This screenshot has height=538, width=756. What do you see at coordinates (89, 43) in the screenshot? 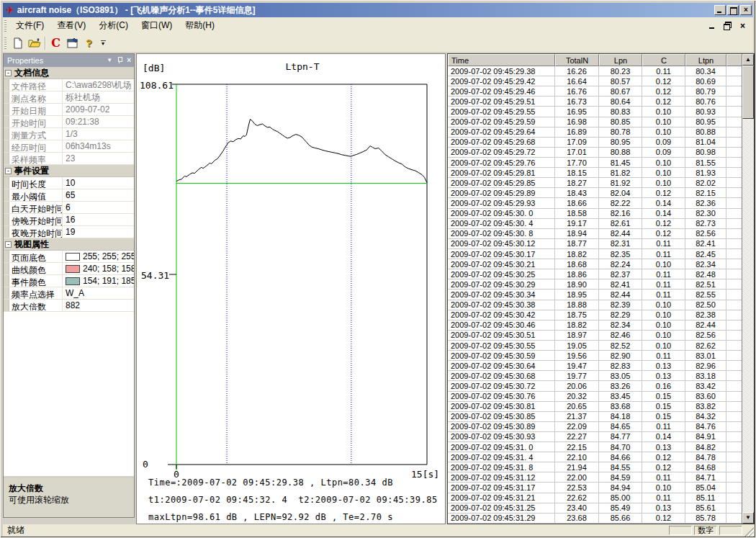
I see `help-button: ?` at bounding box center [89, 43].